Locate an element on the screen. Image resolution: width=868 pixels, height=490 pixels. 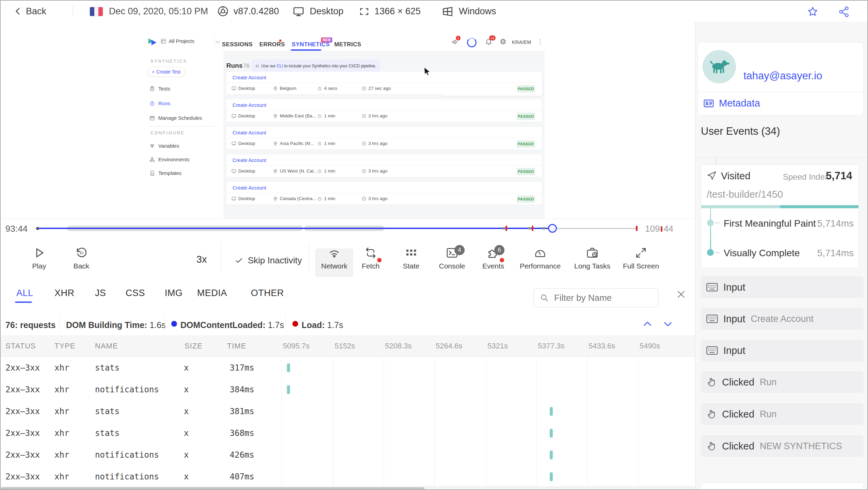
run-card: Create Account Desktop Canada (Centra...… is located at coordinates (384, 193).